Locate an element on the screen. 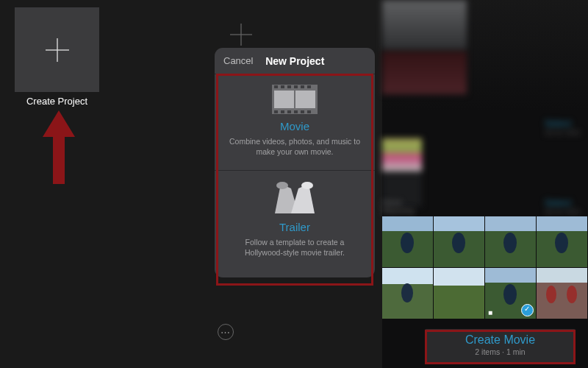 The image size is (588, 368). filmstrip-icon is located at coordinates (295, 99).